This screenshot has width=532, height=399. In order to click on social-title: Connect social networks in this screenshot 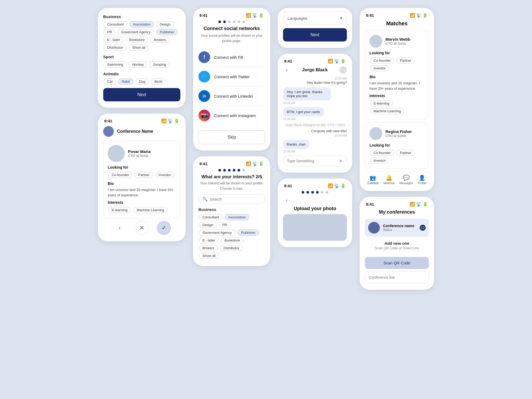, I will do `click(232, 29)`.